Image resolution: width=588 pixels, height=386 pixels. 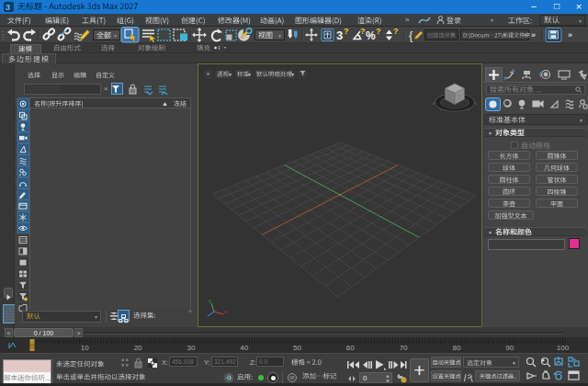 I want to click on svg-text: 100, so click(x=563, y=347).